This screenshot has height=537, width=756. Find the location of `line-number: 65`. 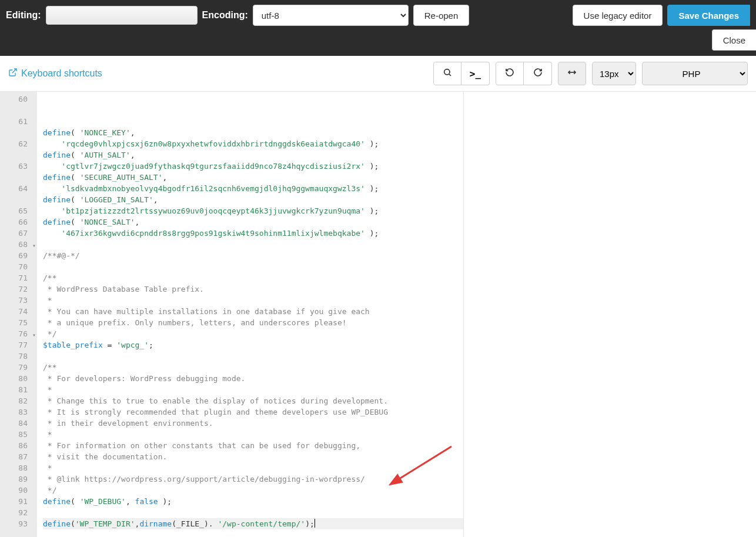

line-number: 65 is located at coordinates (19, 211).